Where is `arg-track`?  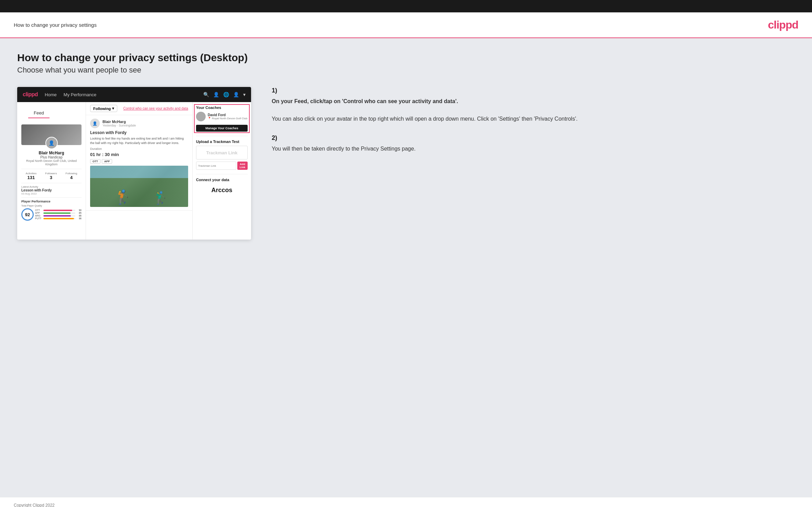
arg-track is located at coordinates (59, 216).